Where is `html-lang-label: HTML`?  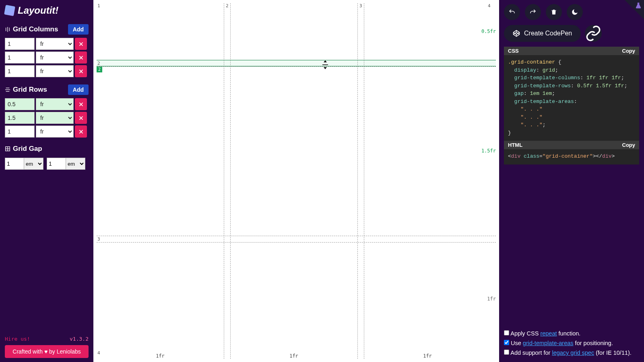 html-lang-label: HTML is located at coordinates (515, 145).